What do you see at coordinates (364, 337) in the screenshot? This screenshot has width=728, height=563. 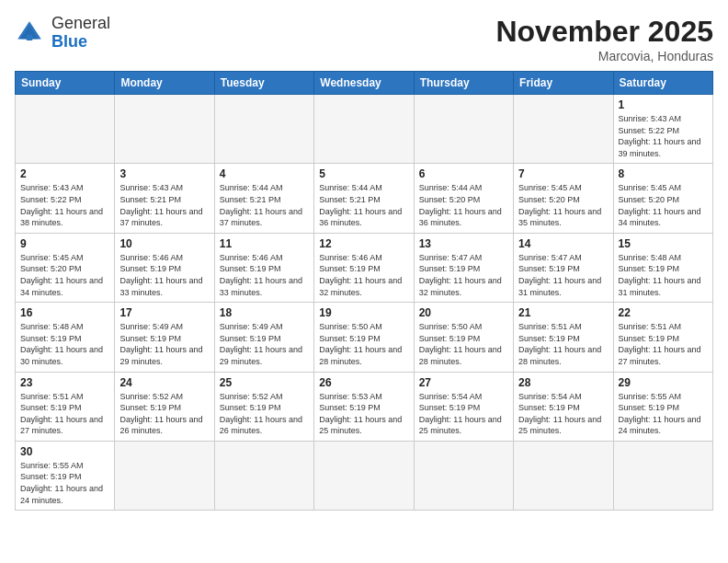 I see `calendar-week-4: 16Sunrise: 5:48 AMSunset: 5:19 PMDayligh…` at bounding box center [364, 337].